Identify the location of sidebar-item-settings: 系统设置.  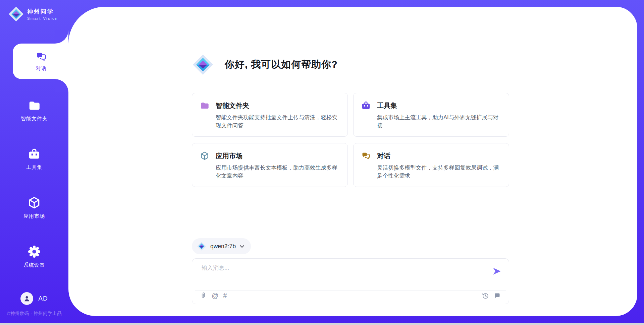
(34, 257).